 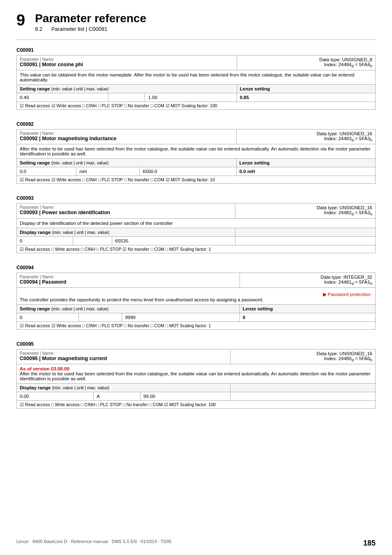 I want to click on param-description-row: Password protection The controller provi…, so click(x=196, y=296).